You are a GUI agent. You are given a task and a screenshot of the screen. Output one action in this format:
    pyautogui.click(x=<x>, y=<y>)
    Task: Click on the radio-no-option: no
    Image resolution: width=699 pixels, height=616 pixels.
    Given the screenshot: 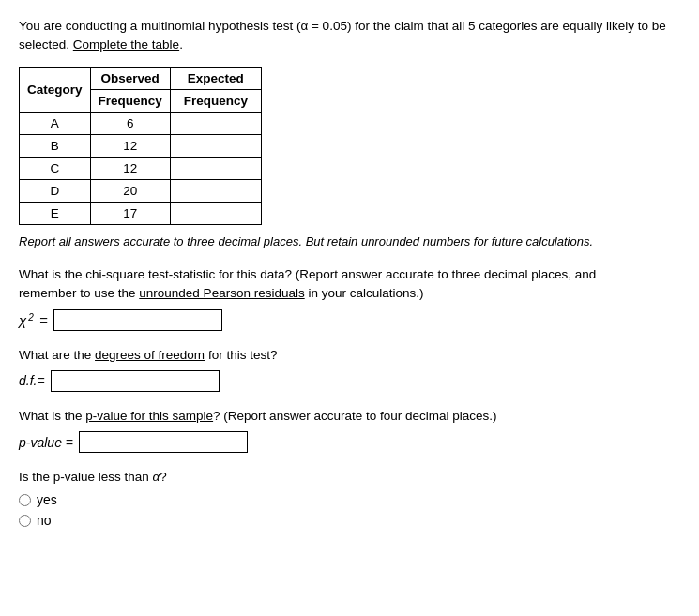 What is the action you would take?
    pyautogui.click(x=349, y=520)
    